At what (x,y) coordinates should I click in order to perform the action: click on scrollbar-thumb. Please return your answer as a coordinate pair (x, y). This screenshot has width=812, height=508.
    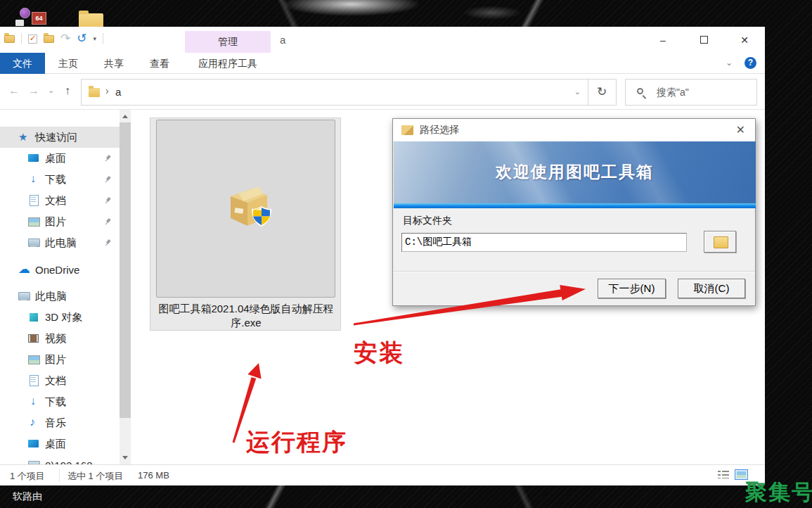
    Looking at the image, I should click on (125, 270).